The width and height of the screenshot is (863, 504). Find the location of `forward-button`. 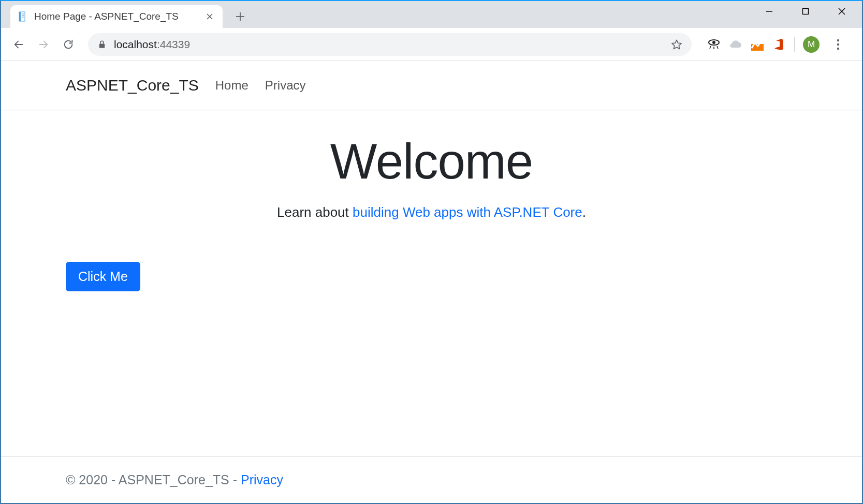

forward-button is located at coordinates (43, 45).